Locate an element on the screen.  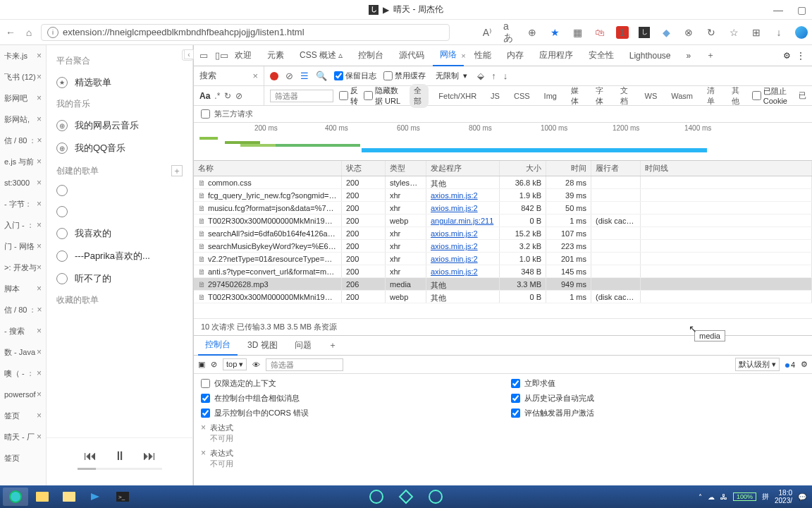
drawer-add-tab: ＋ is located at coordinates (333, 346).